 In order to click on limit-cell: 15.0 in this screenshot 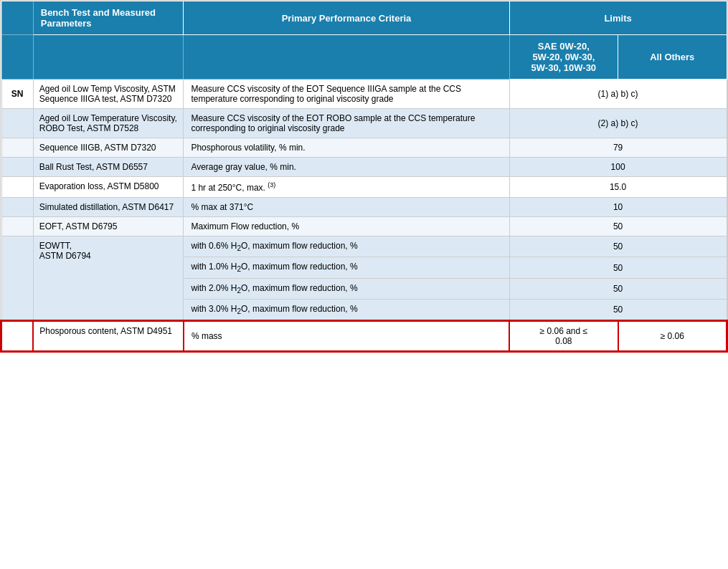, I will do `click(618, 188)`.